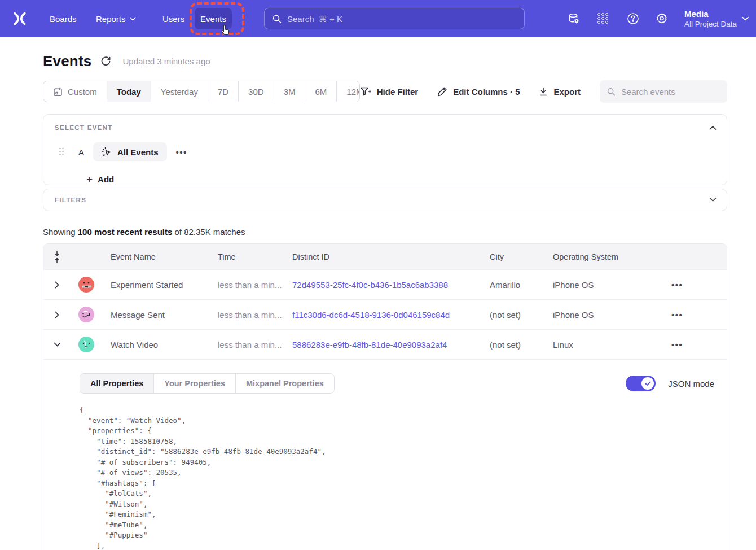 The width and height of the screenshot is (756, 550). I want to click on collapse-all-icon, so click(57, 257).